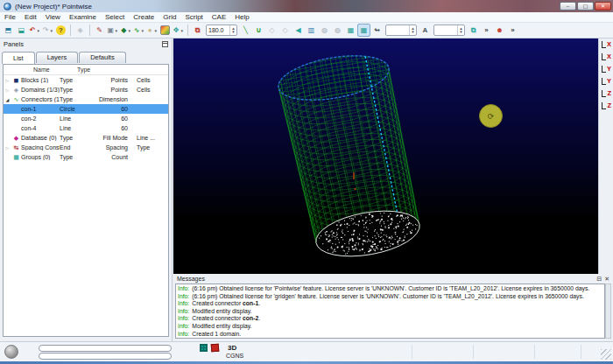 The height and width of the screenshot is (364, 613). I want to click on print-icon: ⊟, so click(599, 279).